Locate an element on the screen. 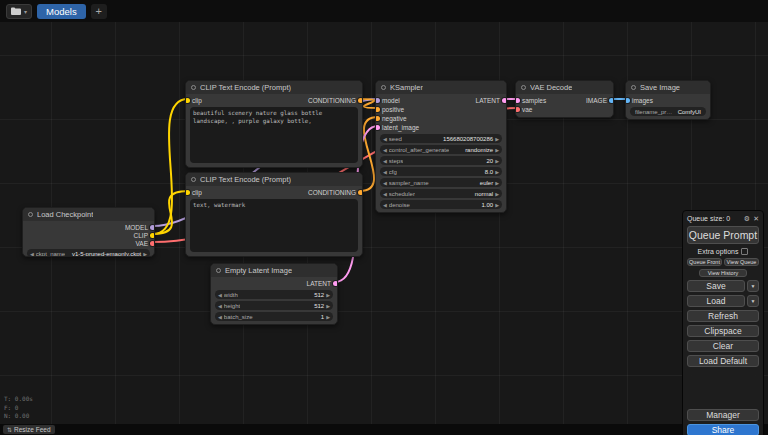  image-output-port is located at coordinates (612, 100).